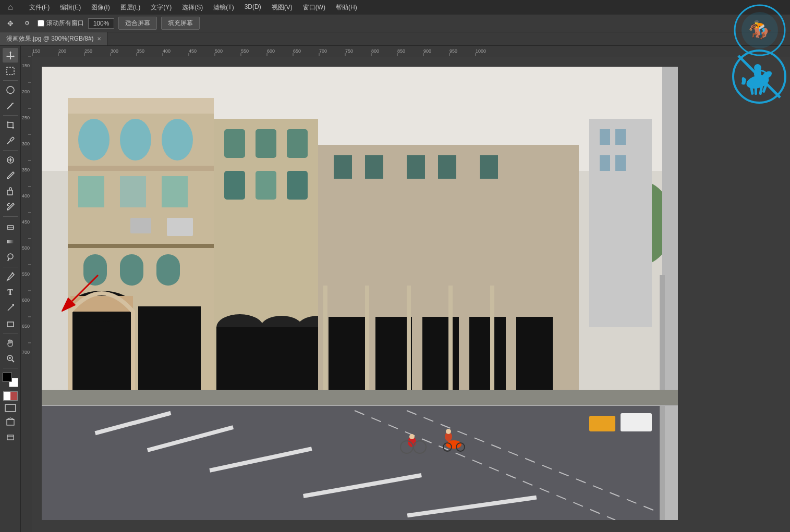 This screenshot has width=790, height=532. I want to click on toolbox: T, so click(10, 289).